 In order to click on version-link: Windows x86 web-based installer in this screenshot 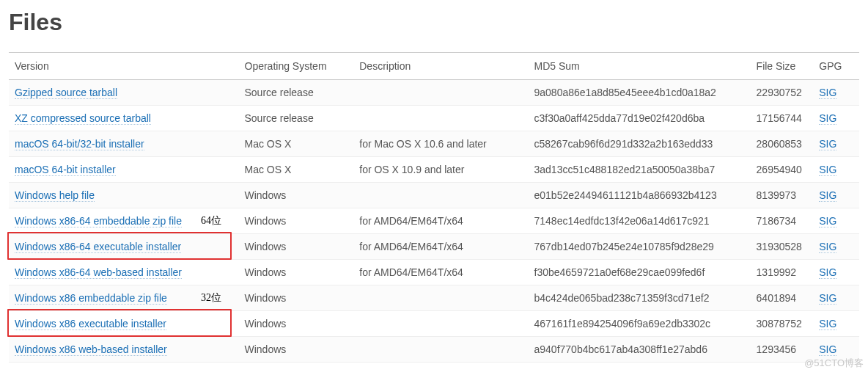, I will do `click(91, 349)`.